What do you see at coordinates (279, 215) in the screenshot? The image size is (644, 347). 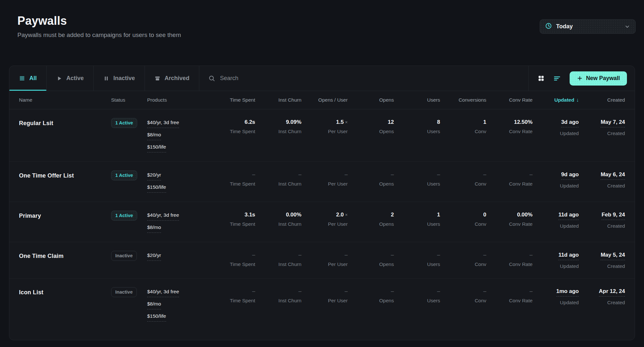 I see `metric-value-line: 0.00%` at bounding box center [279, 215].